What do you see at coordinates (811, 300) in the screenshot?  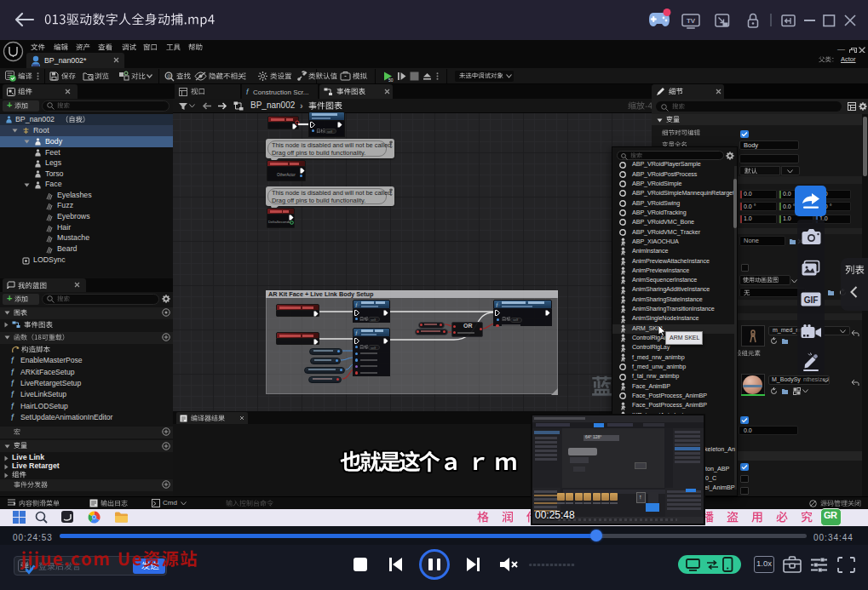 I see `svg-text: GIF` at bounding box center [811, 300].